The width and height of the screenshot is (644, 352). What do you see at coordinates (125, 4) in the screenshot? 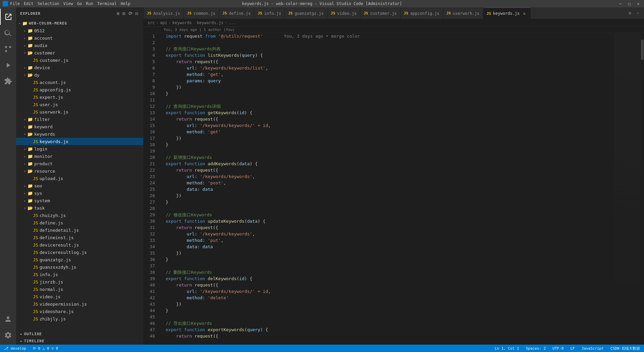
I see `menu-help: Help` at bounding box center [125, 4].